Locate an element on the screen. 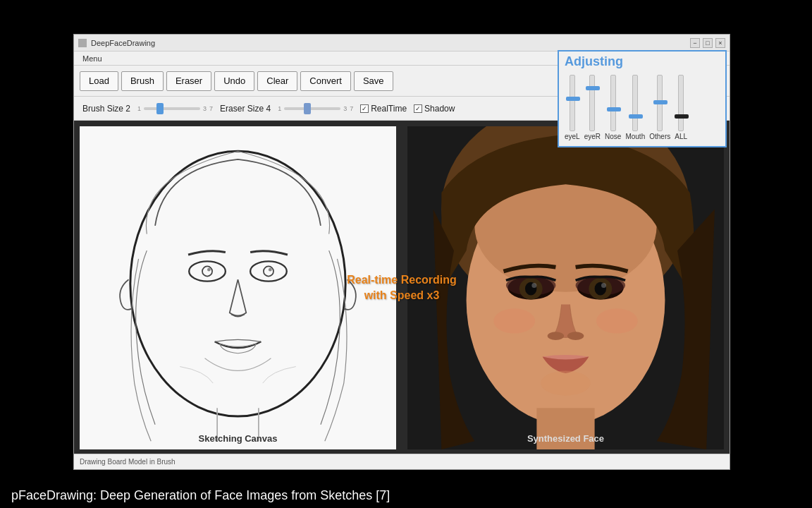 The height and width of the screenshot is (508, 812). adj-track-all is located at coordinates (681, 103).